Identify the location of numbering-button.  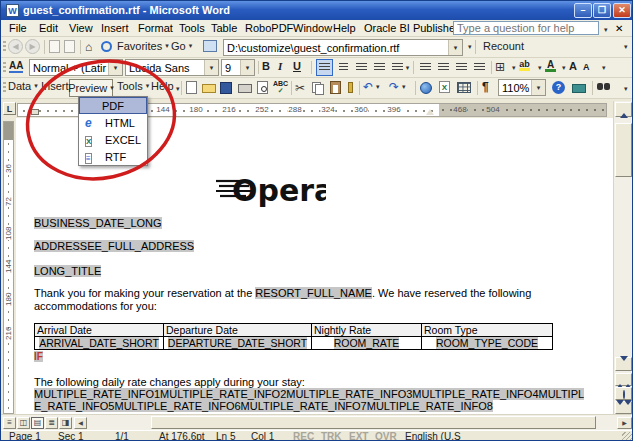
(426, 68).